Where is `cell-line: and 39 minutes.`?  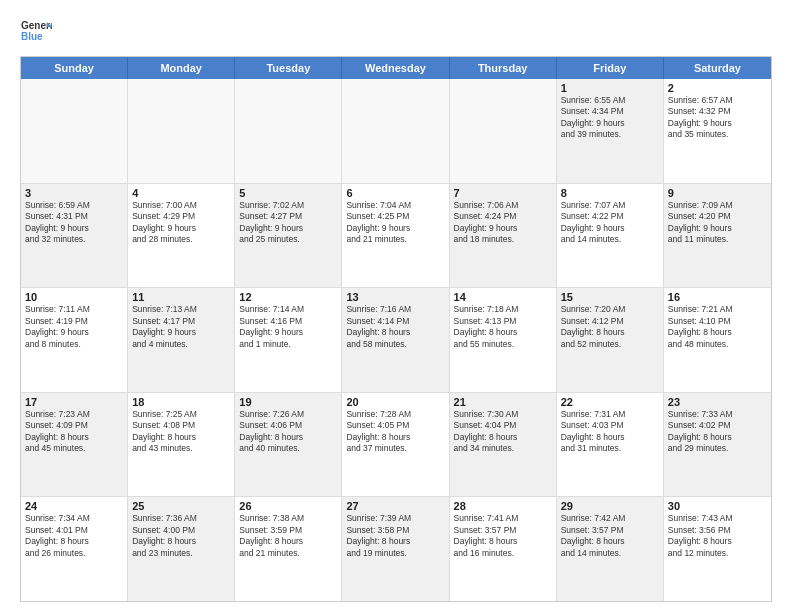
cell-line: and 39 minutes. is located at coordinates (610, 134).